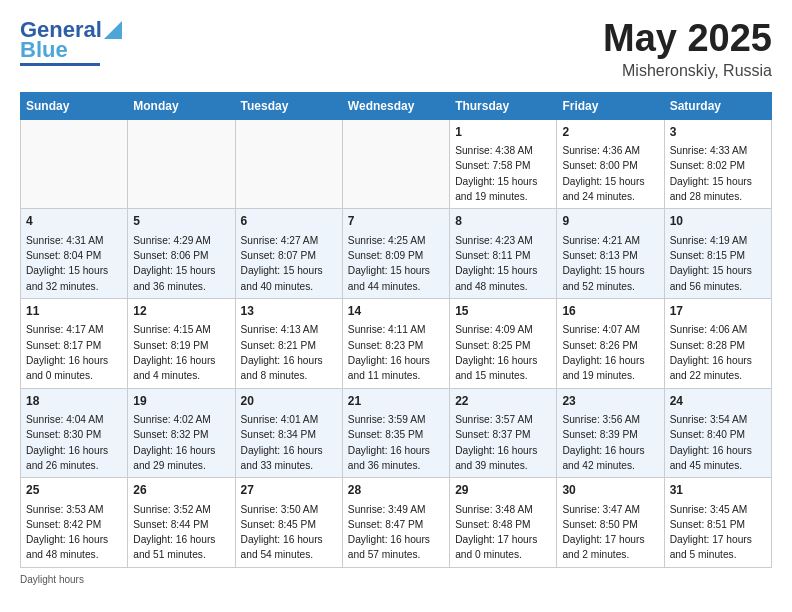 This screenshot has height=612, width=792. I want to click on day-info: Sunrise: 4:13 AM Sunset: 8:21 PM Dayligh…, so click(289, 352).